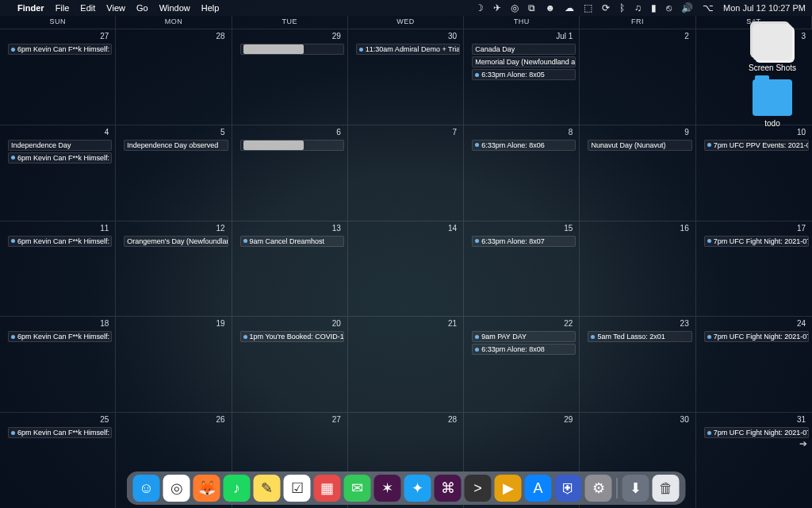 The height and width of the screenshot is (508, 812). What do you see at coordinates (754, 173) in the screenshot?
I see `calendar-cell: 107pm UFC PPV Events: 2021-07-10` at bounding box center [754, 173].